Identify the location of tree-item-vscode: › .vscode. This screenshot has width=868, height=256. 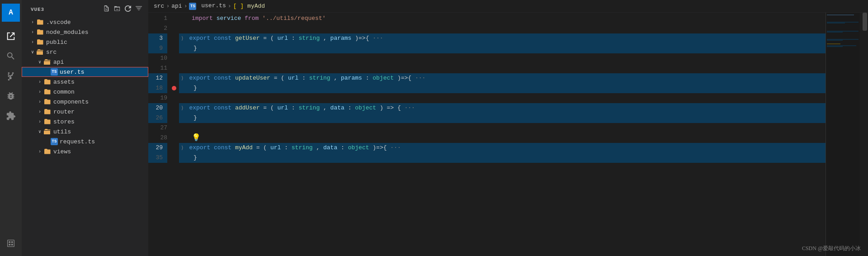
(85, 22).